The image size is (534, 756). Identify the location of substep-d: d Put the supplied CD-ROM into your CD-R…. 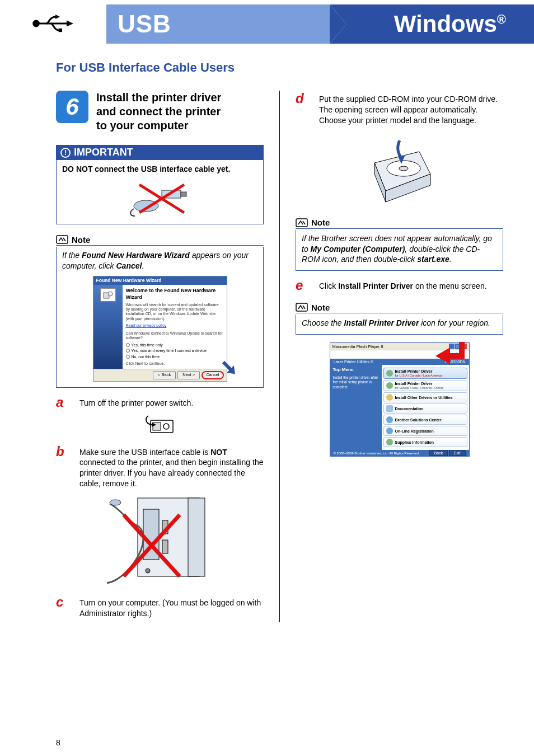
(400, 109).